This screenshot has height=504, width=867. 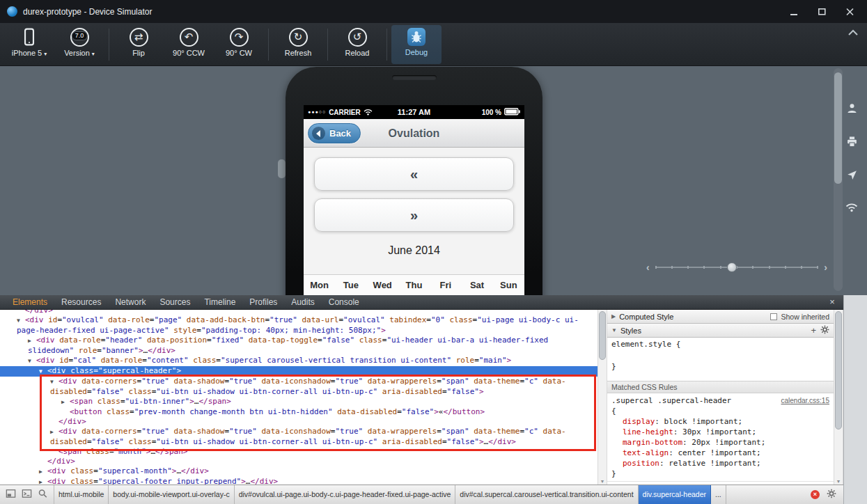 What do you see at coordinates (368, 112) in the screenshot?
I see `wifi-icon` at bounding box center [368, 112].